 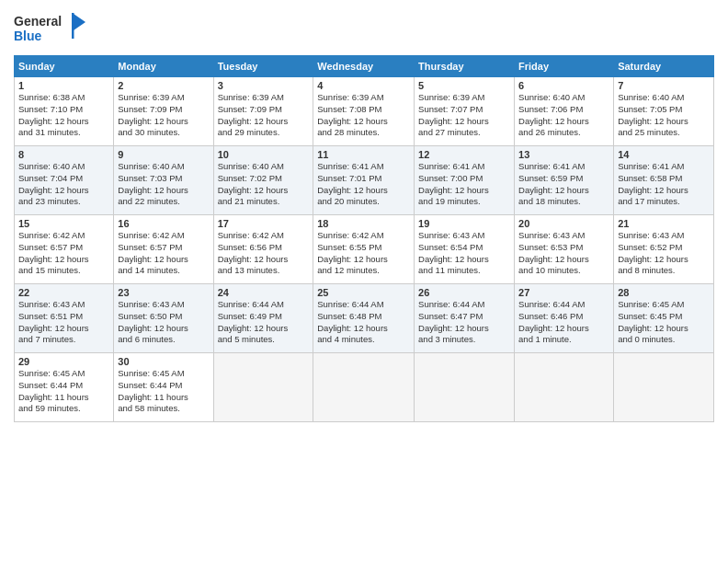 What do you see at coordinates (263, 250) in the screenshot?
I see `calendar-cell: 17Sunrise: 6:42 AM Sunset: 6:56 PM Dayli…` at bounding box center [263, 250].